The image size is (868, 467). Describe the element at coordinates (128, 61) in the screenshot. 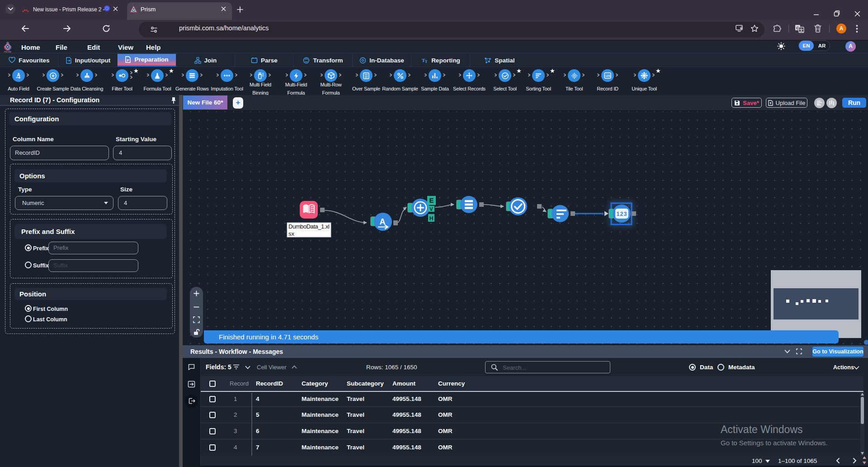

I see `svg-text: P` at that location.